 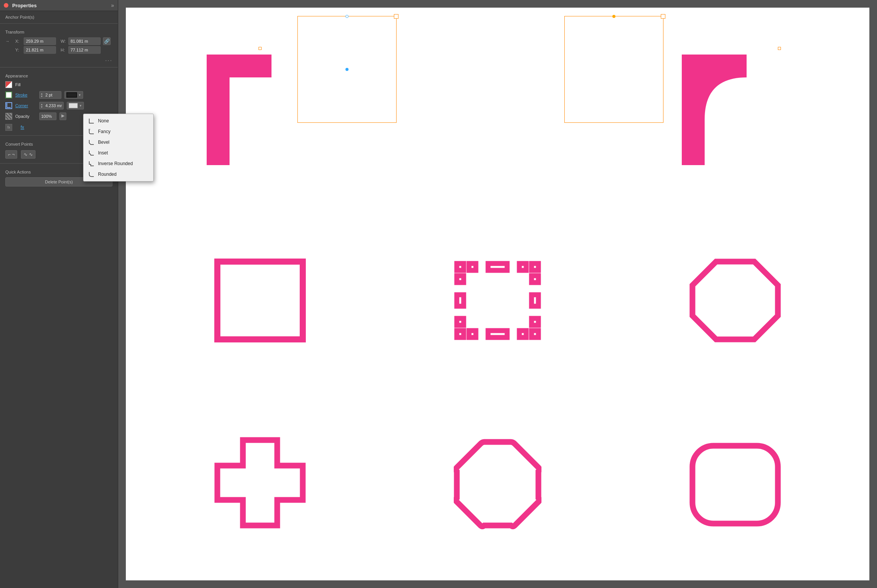 What do you see at coordinates (48, 116) in the screenshot?
I see `opacity-input` at bounding box center [48, 116].